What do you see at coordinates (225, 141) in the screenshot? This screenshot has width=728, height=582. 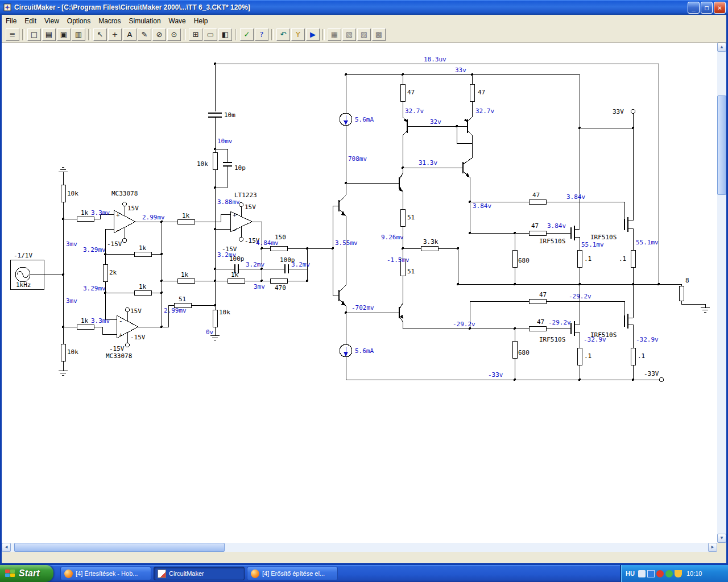 I see `schematic-label: 10mv` at bounding box center [225, 141].